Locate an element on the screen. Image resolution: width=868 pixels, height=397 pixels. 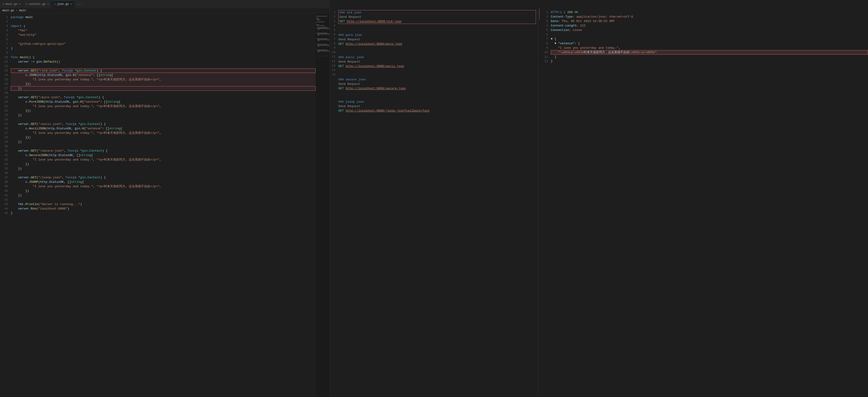
rest-send-pure: Send Request is located at coordinates (438, 39).